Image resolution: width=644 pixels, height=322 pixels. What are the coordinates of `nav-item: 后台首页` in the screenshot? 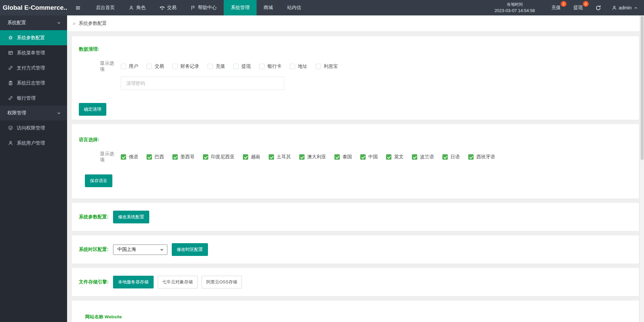 It's located at (105, 8).